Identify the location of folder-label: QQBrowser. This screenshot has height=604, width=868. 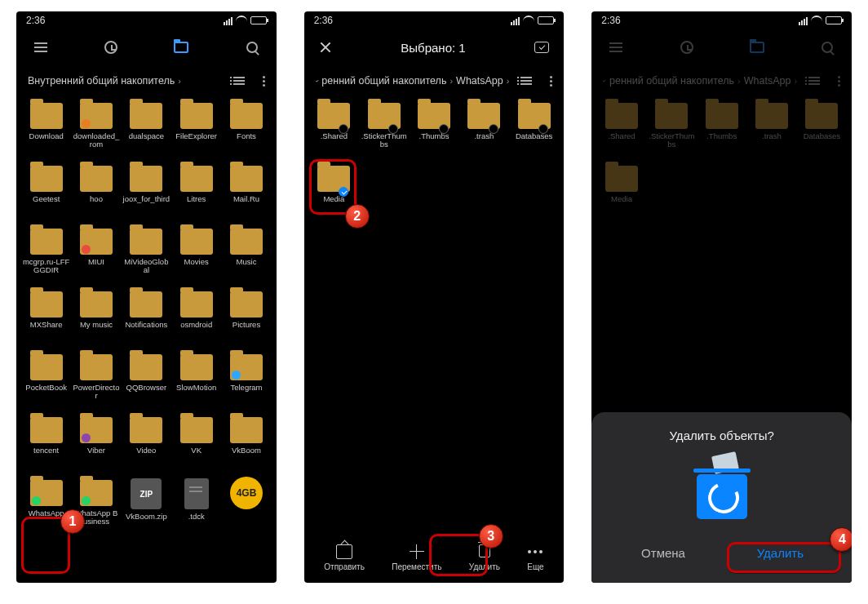
(147, 388).